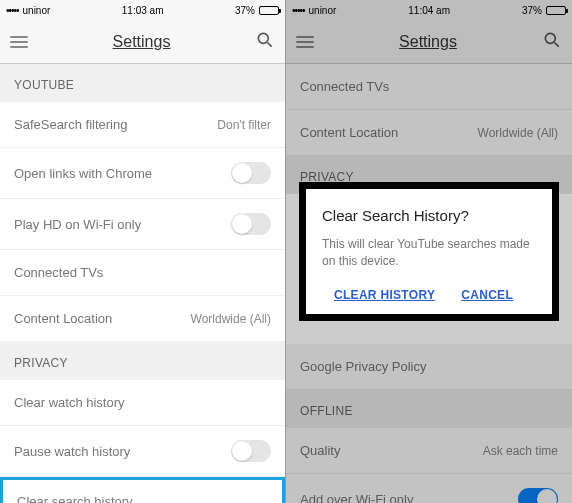 The image size is (572, 503). What do you see at coordinates (122, 224) in the screenshot?
I see `row-label: Play HD on Wi-Fi only` at bounding box center [122, 224].